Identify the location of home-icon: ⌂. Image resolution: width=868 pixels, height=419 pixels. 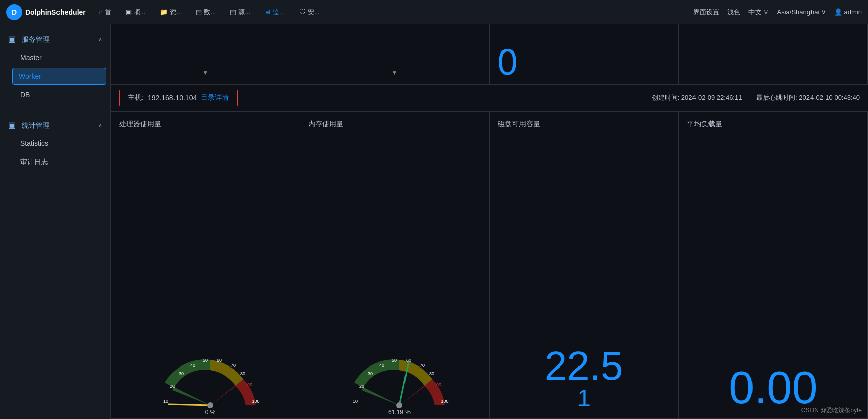
(101, 12).